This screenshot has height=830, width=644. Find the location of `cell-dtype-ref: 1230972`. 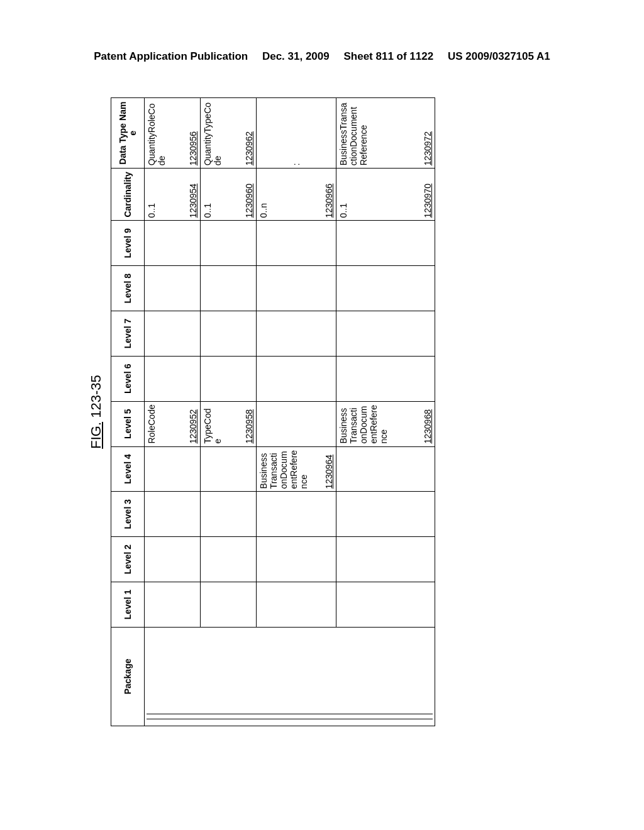

cell-dtype-ref: 1230972 is located at coordinates (428, 133).